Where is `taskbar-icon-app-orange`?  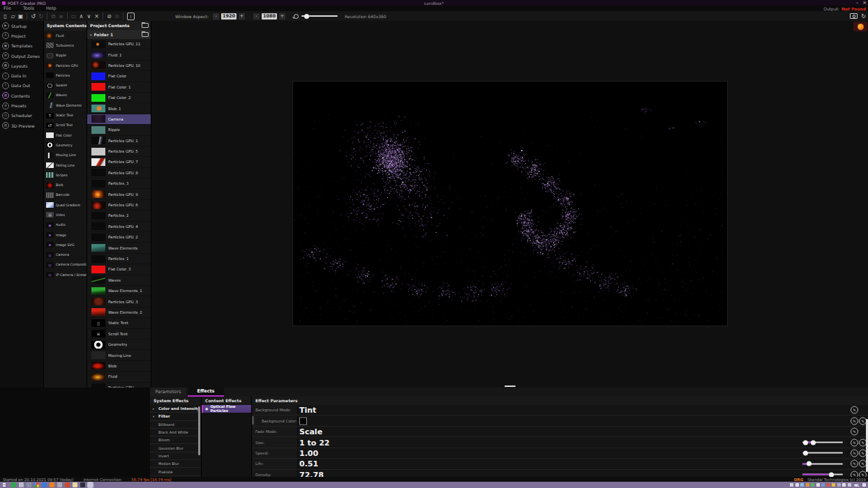
taskbar-icon-app-orange is located at coordinates (52, 485).